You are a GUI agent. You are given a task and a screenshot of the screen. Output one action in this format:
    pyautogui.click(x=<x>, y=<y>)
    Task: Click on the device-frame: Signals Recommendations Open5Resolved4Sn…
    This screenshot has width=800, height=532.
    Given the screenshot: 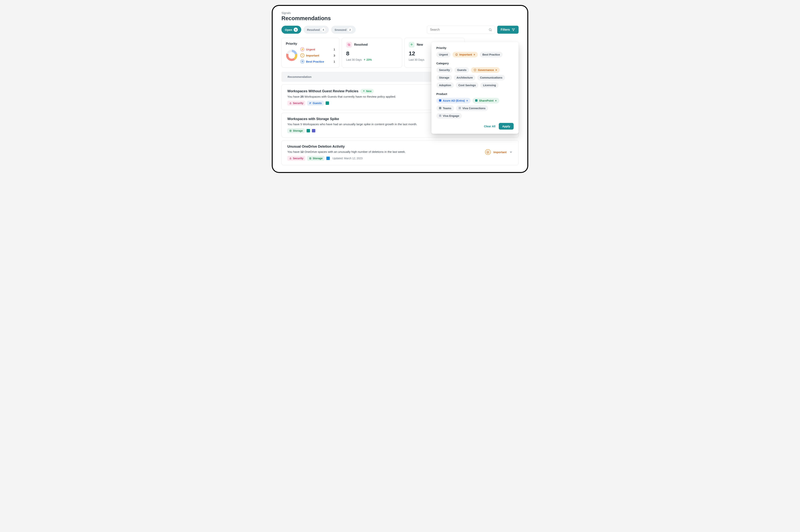 What is the action you would take?
    pyautogui.click(x=400, y=89)
    